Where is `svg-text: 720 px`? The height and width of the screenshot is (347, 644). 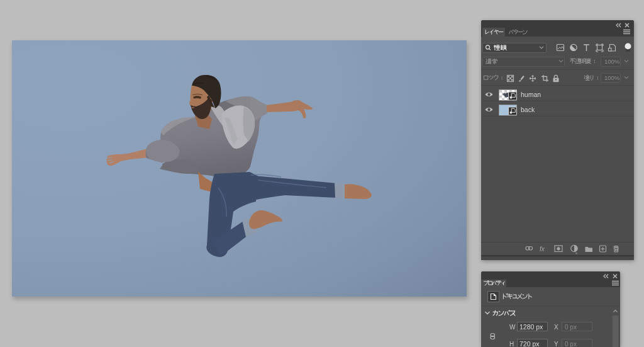 svg-text: 720 px is located at coordinates (530, 344).